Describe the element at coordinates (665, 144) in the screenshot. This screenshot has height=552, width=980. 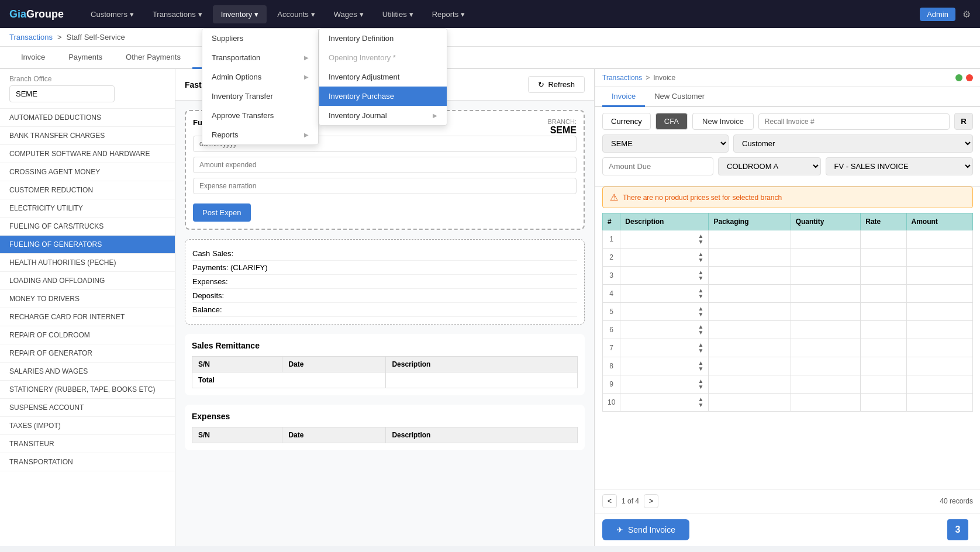
I see `branch-select-invoice: SEME` at that location.